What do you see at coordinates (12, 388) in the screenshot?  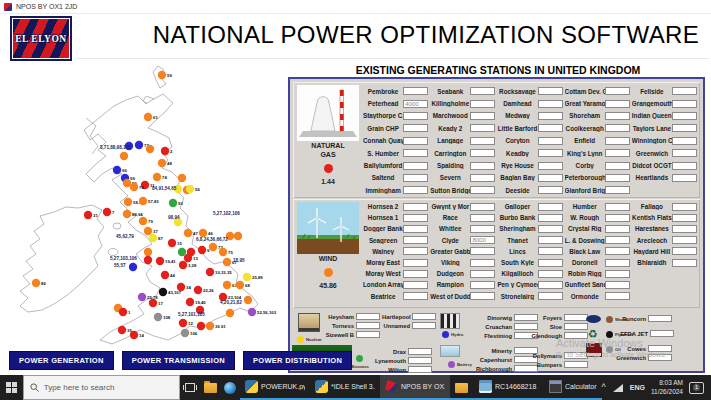 I see `start-button` at bounding box center [12, 388].